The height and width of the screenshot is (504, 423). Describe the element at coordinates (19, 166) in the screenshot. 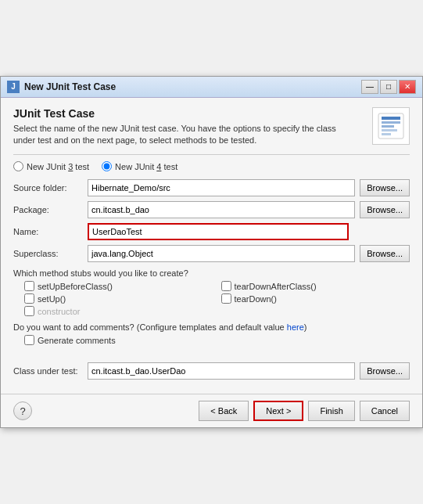

I see `junit3-radio` at that location.